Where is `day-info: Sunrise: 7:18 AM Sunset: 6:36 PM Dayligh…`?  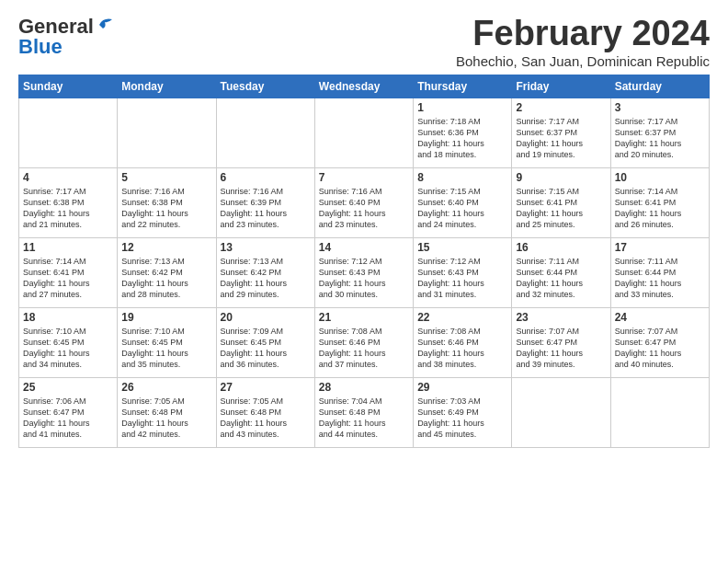
day-info: Sunrise: 7:18 AM Sunset: 6:36 PM Dayligh… is located at coordinates (462, 138).